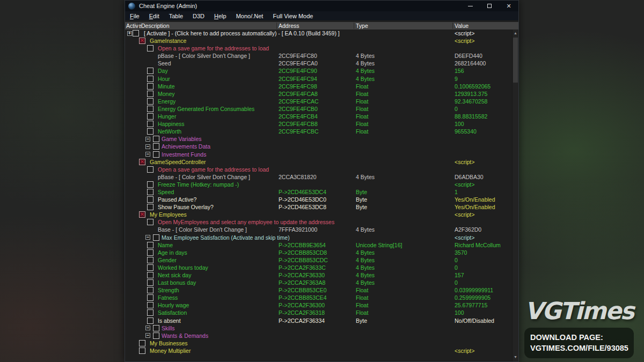 The height and width of the screenshot is (362, 644). What do you see at coordinates (319, 238) in the screenshot?
I see `cheat-row: −Max Employee Satisfaction (Activate and…` at bounding box center [319, 238].